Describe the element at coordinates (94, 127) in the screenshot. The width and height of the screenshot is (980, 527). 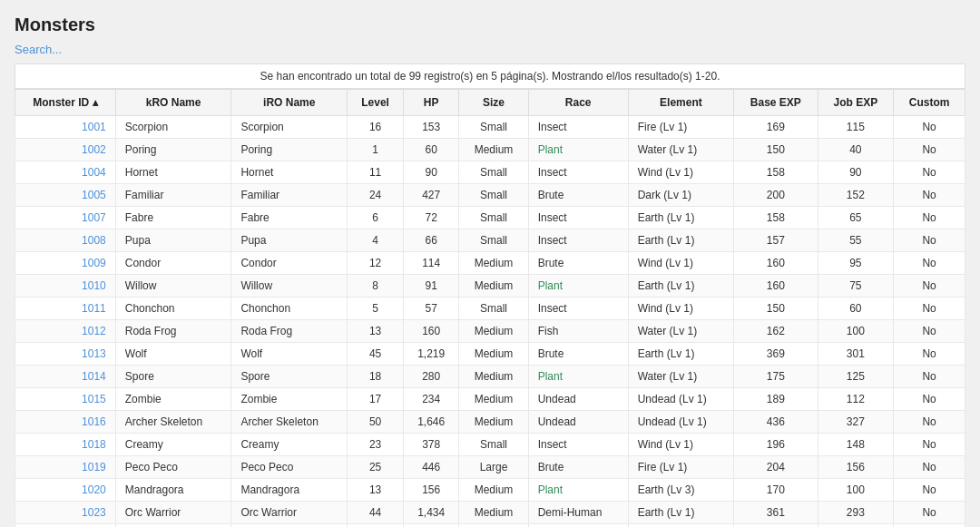
I see `monster-id-link: 1001` at that location.